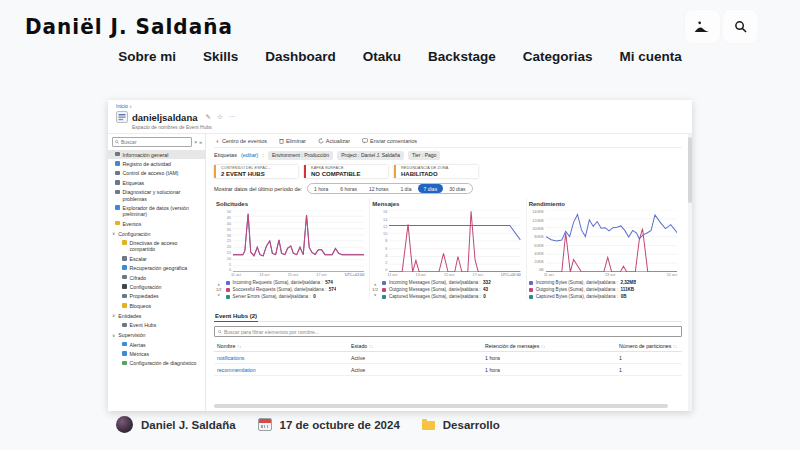 The image size is (800, 450). Describe the element at coordinates (441, 406) in the screenshot. I see `horizontal-scrollbar` at that location.